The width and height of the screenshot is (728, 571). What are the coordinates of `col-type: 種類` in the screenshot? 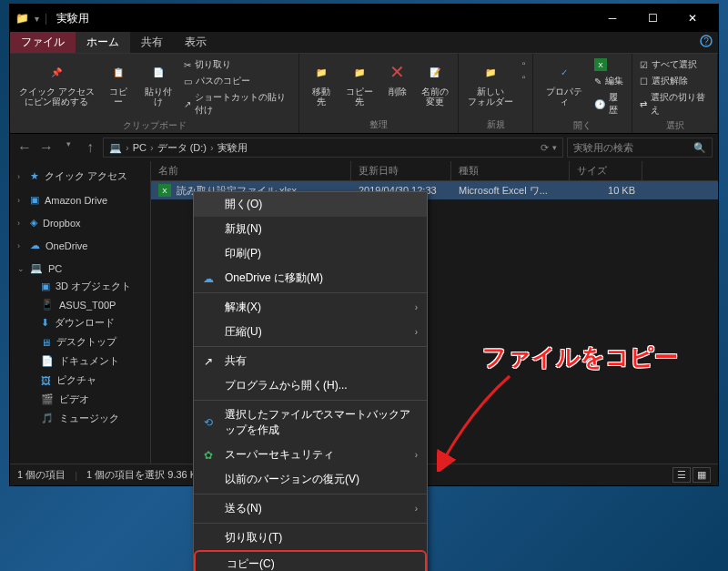 It's located at (511, 171).